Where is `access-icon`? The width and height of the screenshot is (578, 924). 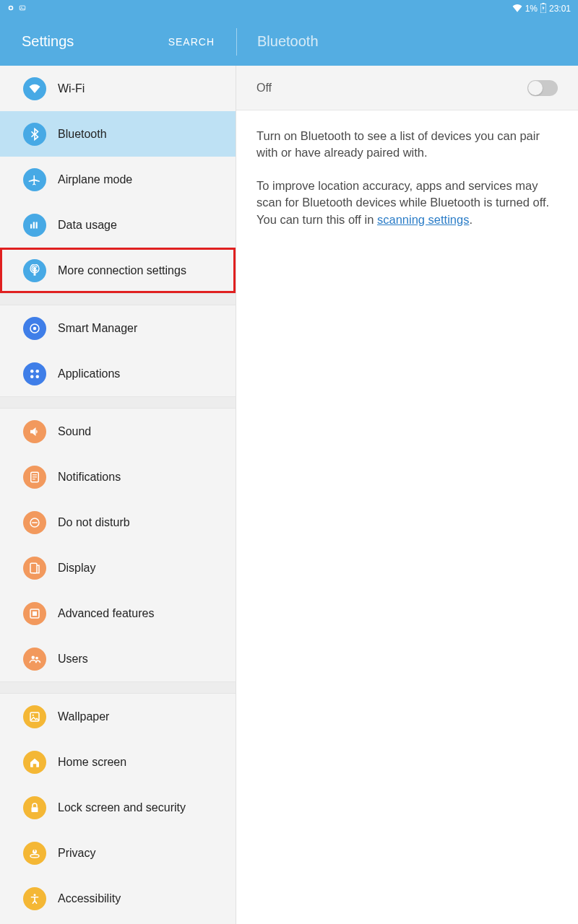
access-icon is located at coordinates (35, 899).